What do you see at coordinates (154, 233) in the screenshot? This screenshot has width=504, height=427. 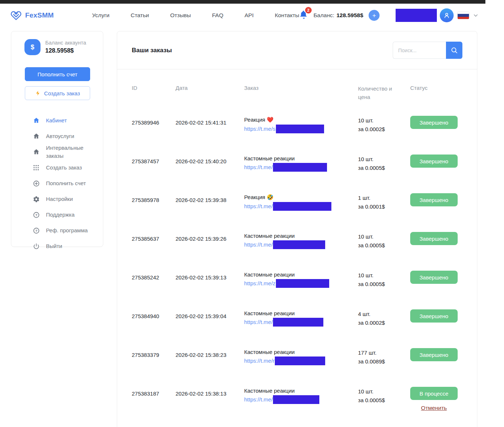 I see `order-id: 275385637` at bounding box center [154, 233].